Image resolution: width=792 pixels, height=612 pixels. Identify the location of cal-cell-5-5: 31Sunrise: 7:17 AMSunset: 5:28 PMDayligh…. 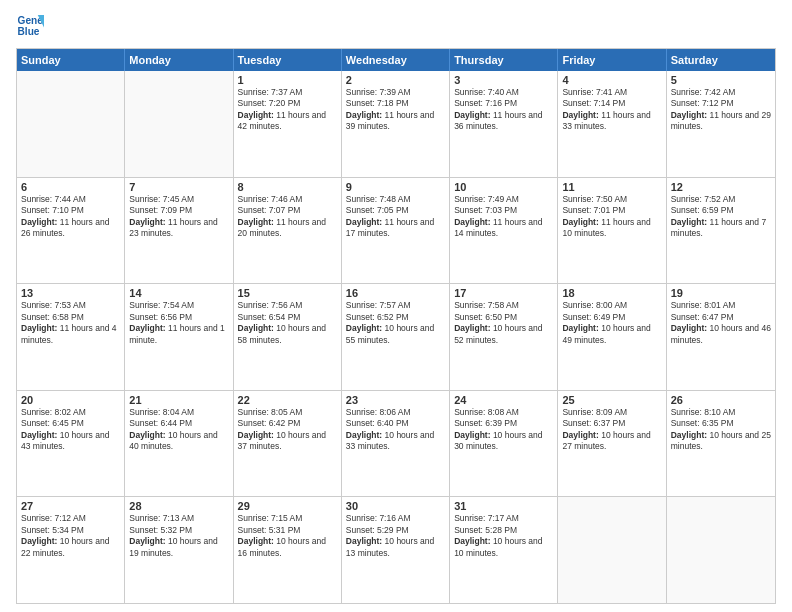
(504, 550).